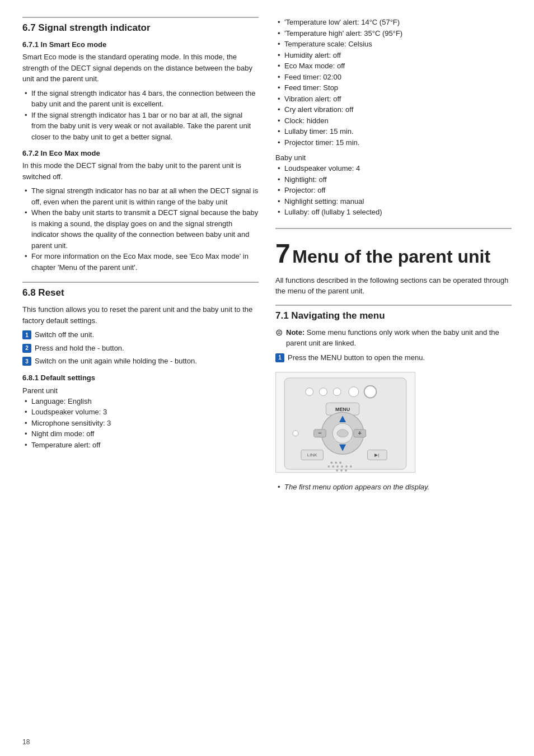  Describe the element at coordinates (394, 190) in the screenshot. I see `baby-unit-defaults: Loudspeaker volume: 4 Nightlight: off Pr…` at that location.